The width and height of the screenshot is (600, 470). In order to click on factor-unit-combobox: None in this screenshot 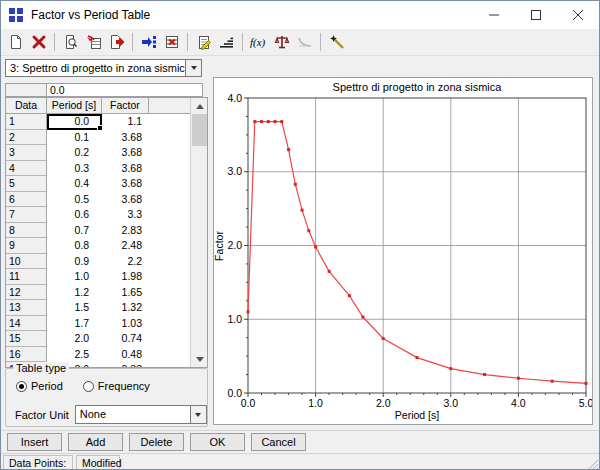, I will do `click(141, 414)`.